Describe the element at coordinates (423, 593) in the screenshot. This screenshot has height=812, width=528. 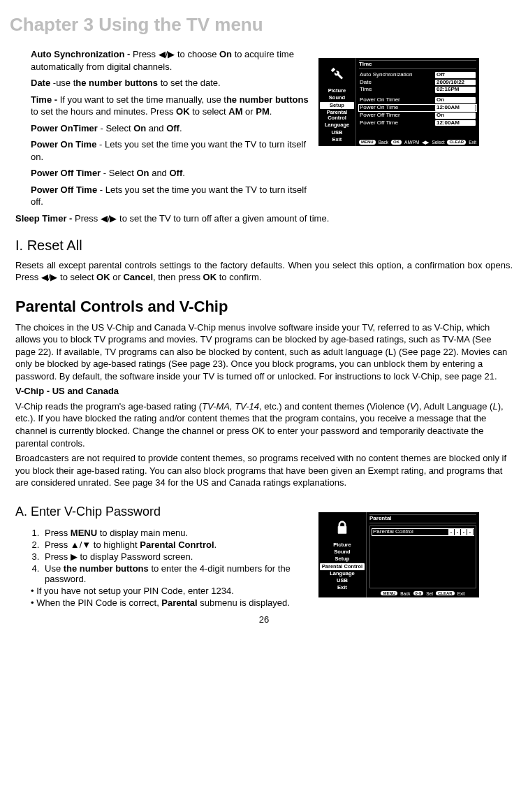
I see `osd-footer: MENUBack 0-9Set CLEARExit` at that location.